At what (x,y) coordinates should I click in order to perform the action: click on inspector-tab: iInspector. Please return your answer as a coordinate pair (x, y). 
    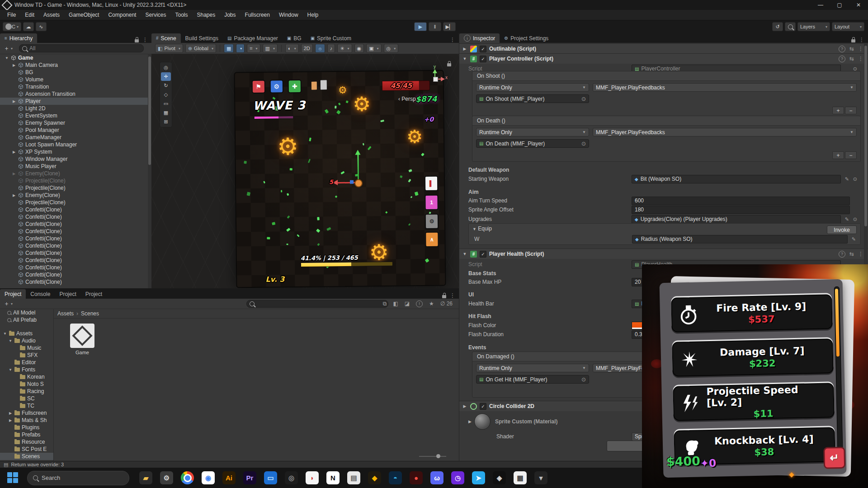
    Looking at the image, I should click on (479, 38).